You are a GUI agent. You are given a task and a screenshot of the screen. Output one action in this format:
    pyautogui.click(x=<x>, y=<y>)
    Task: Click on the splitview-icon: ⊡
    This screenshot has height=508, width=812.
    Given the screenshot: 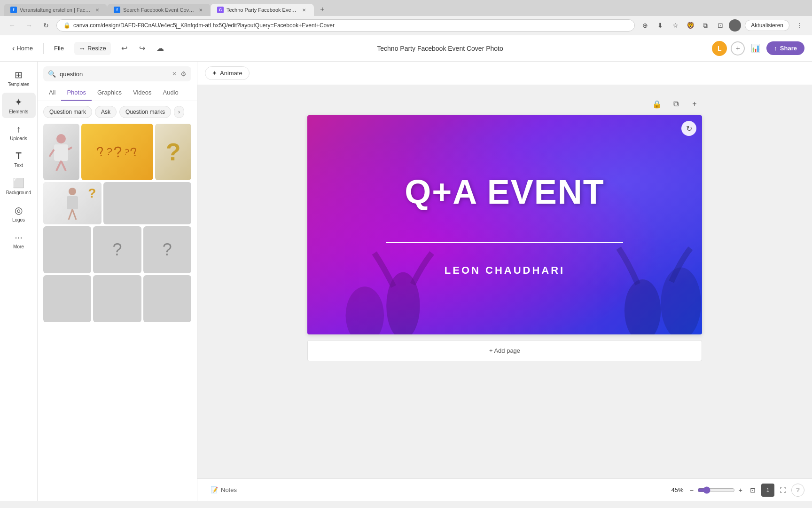 What is the action you would take?
    pyautogui.click(x=720, y=25)
    